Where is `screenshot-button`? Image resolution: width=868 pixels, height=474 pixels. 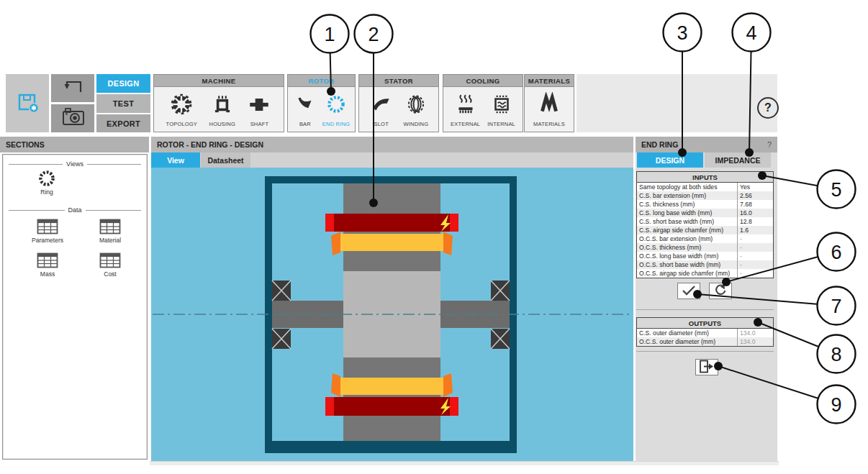
screenshot-button is located at coordinates (73, 118).